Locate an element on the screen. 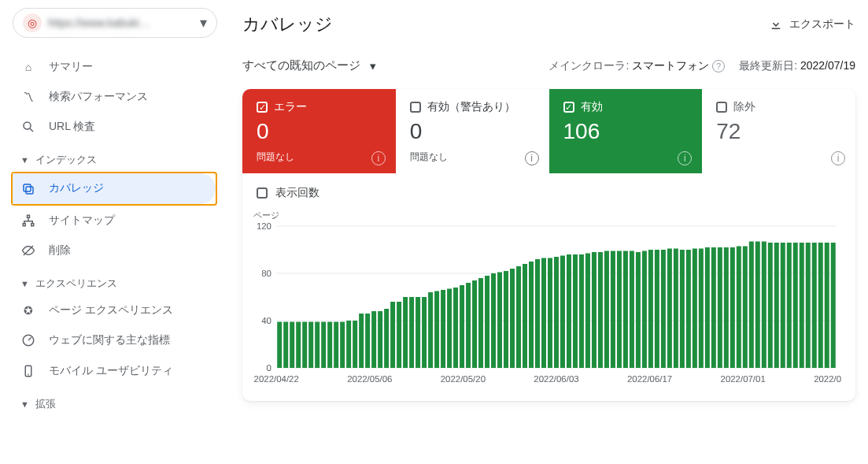 The width and height of the screenshot is (868, 464). nav-page-experience: ✪ ページ エクスペリエンス is located at coordinates (115, 310).